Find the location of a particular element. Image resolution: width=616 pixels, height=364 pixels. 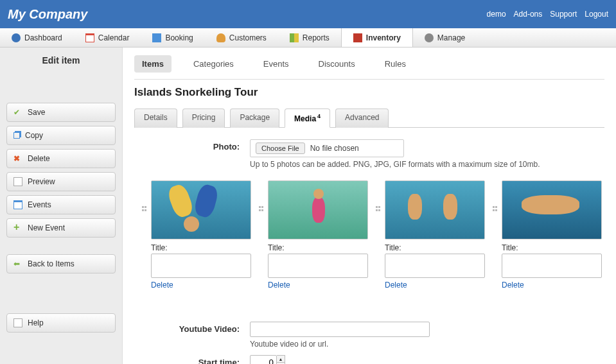

youtube-input is located at coordinates (340, 329).